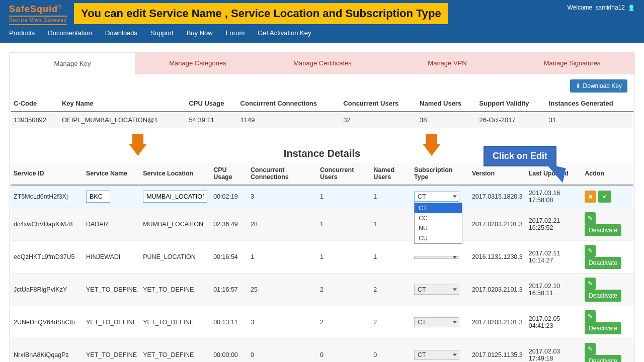 The width and height of the screenshot is (644, 362). I want to click on welcome-user: samidha12, so click(610, 8).